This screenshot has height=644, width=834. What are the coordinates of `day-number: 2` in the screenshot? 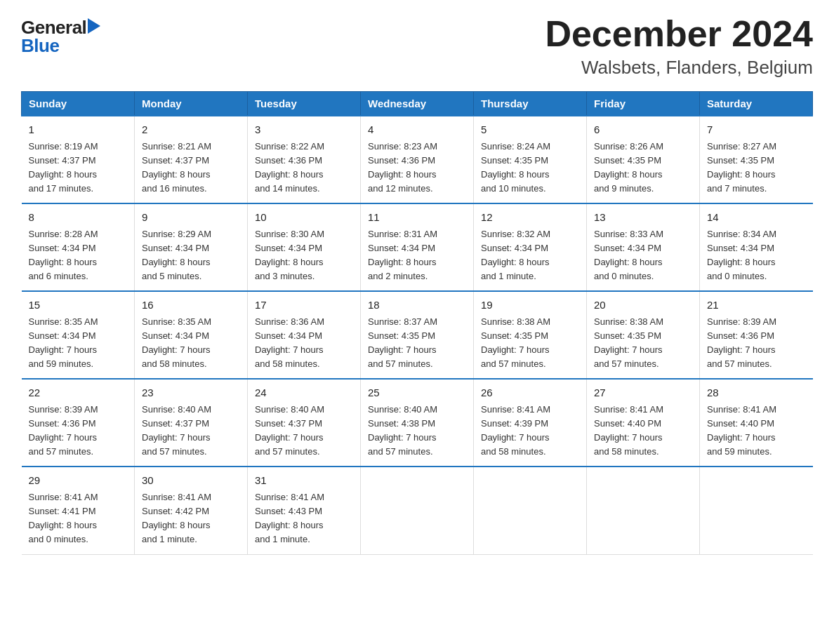 It's located at (191, 130).